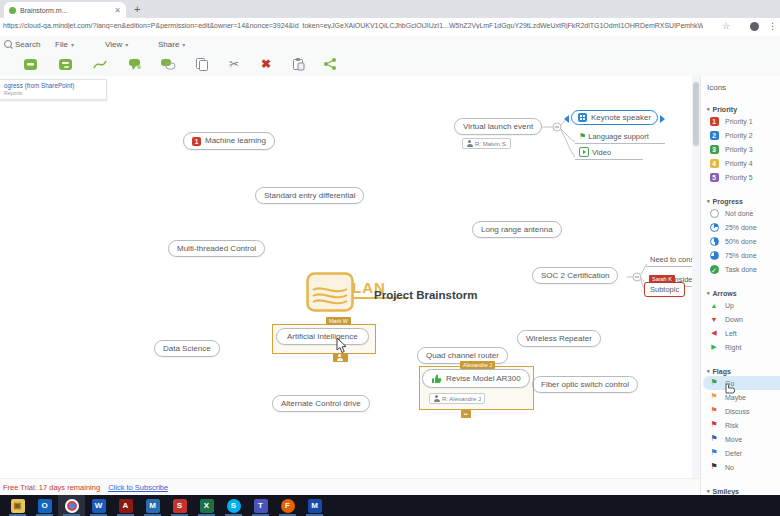 This screenshot has width=780, height=516. Describe the element at coordinates (65, 64) in the screenshot. I see `new-subtopic-icon` at that location.